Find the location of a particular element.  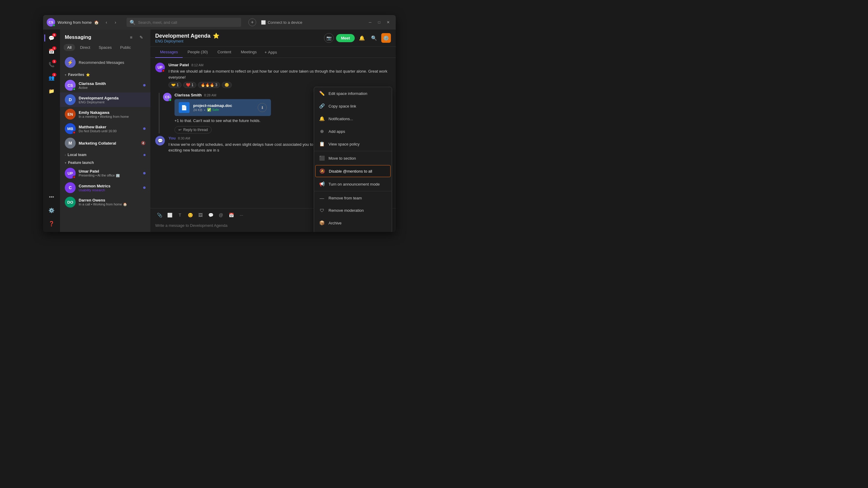

gif-button: 🖼 is located at coordinates (200, 215).